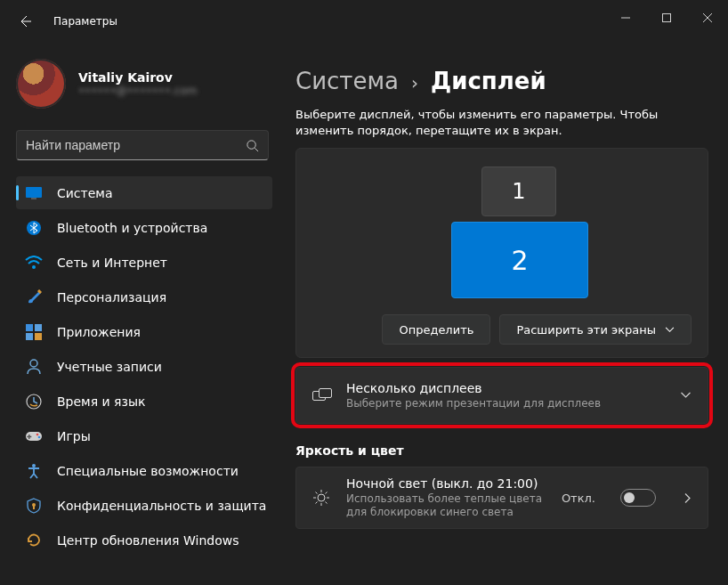 The width and height of the screenshot is (728, 585). Describe the element at coordinates (34, 540) in the screenshot. I see `update-icon` at that location.